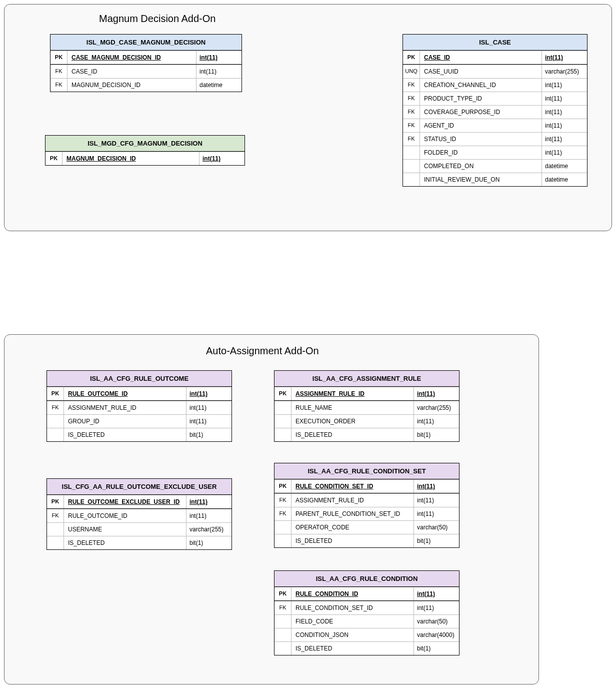  Describe the element at coordinates (481, 112) in the screenshot. I see `col-name: COVERAGE_PURPOSE_ID` at that location.